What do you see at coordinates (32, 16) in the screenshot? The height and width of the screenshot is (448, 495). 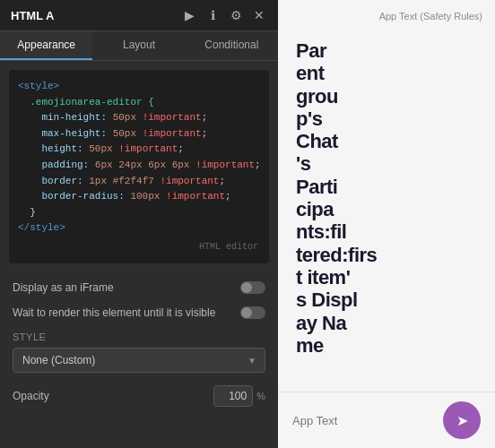 I see `panel-title: HTML A` at bounding box center [32, 16].